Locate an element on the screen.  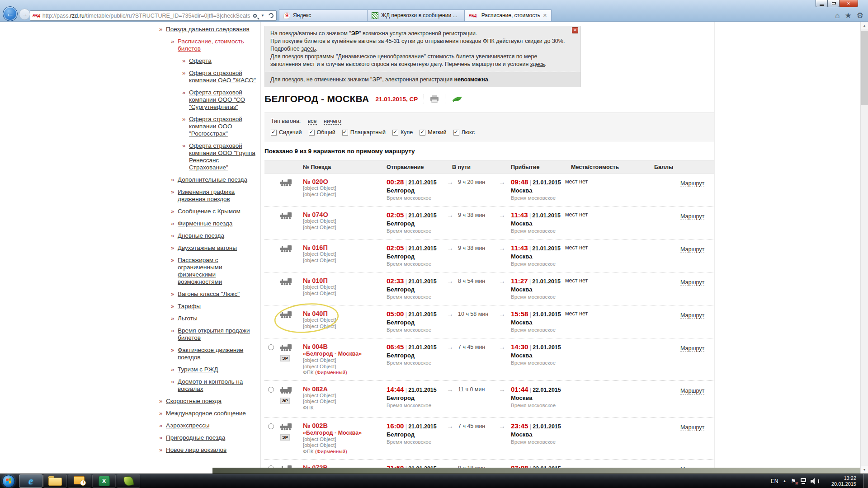
train-number: № 002В is located at coordinates (344, 426).